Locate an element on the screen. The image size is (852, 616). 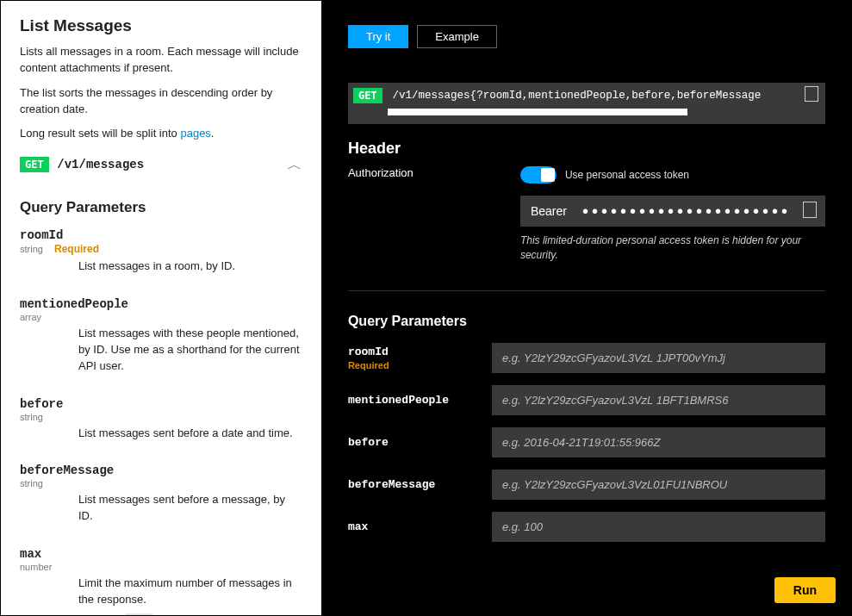
page-title: List Messages is located at coordinates (161, 26).